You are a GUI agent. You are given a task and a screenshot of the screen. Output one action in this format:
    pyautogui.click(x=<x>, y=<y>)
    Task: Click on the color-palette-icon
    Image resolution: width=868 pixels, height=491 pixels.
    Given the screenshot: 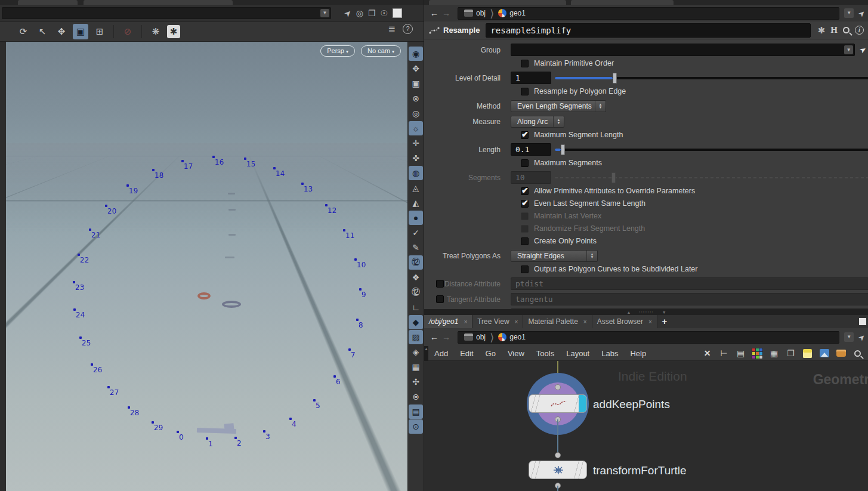 What is the action you would take?
    pyautogui.click(x=758, y=353)
    